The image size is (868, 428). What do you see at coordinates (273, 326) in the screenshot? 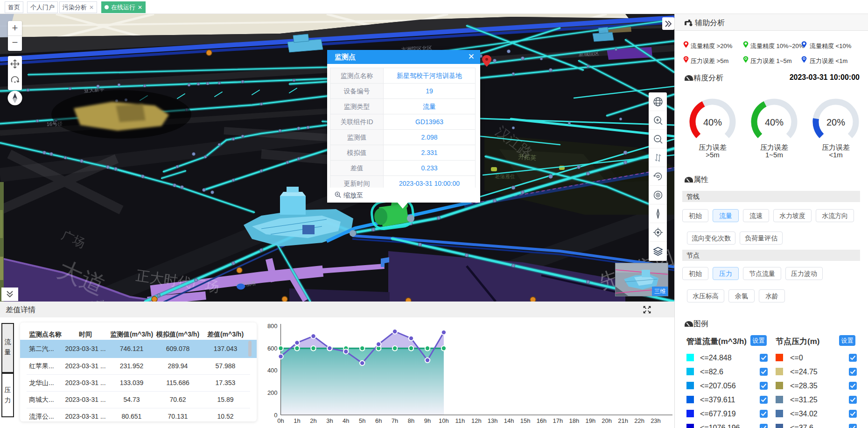
I see `svg-text: 800` at bounding box center [273, 326].